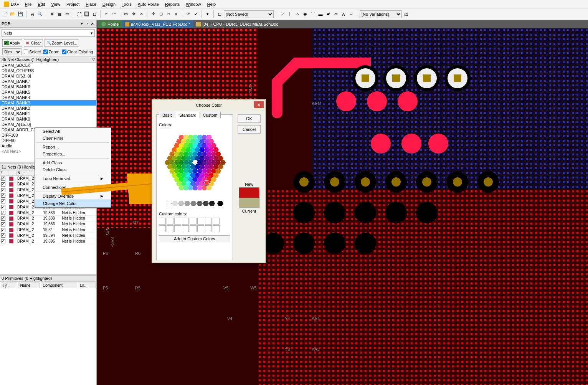 The image size is (588, 385). What do you see at coordinates (73, 154) in the screenshot?
I see `context-item: Properties...` at bounding box center [73, 154].